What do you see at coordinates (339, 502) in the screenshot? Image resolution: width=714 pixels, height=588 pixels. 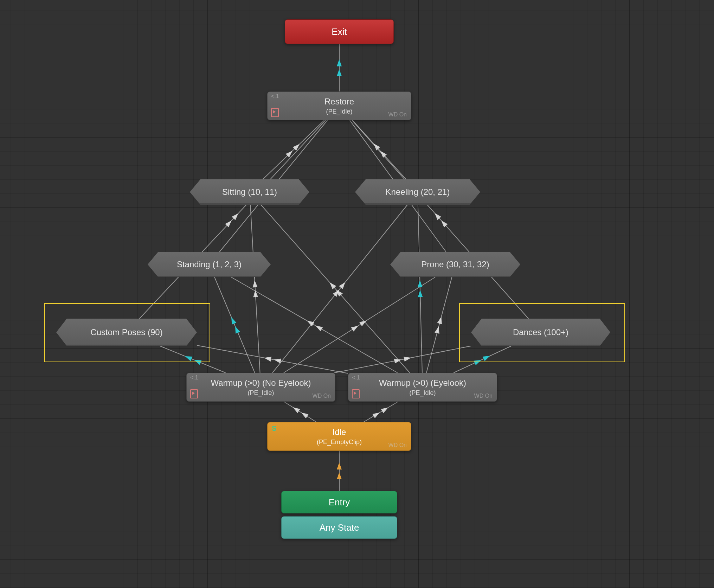 I see `entry-node: Entry` at bounding box center [339, 502].